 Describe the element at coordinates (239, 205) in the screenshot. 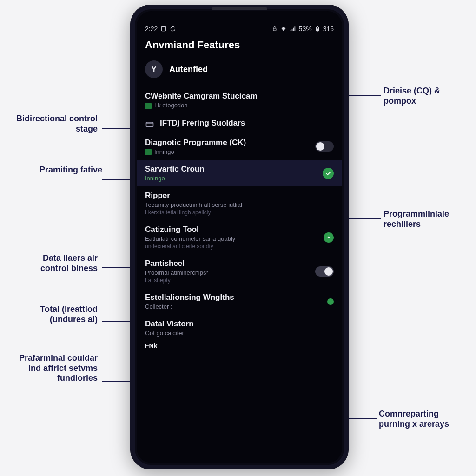

I see `item-sub: Tecamity productninh alt serse iutlial` at that location.